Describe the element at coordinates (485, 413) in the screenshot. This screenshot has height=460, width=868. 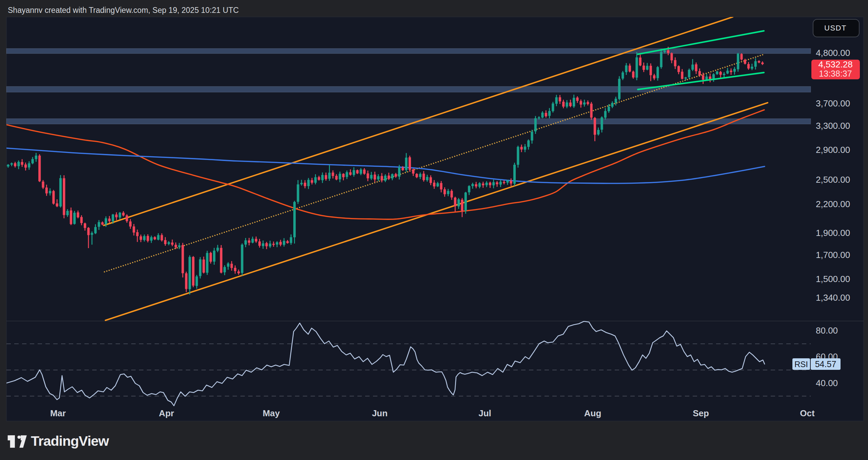
I see `svg-text: Jul` at that location.